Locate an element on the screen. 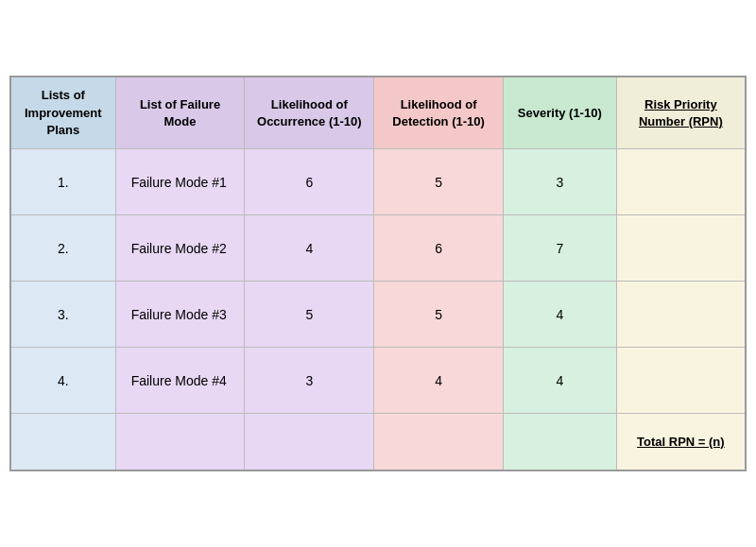 Image resolution: width=756 pixels, height=547 pixels. cell-plan-number: 4. is located at coordinates (62, 381).